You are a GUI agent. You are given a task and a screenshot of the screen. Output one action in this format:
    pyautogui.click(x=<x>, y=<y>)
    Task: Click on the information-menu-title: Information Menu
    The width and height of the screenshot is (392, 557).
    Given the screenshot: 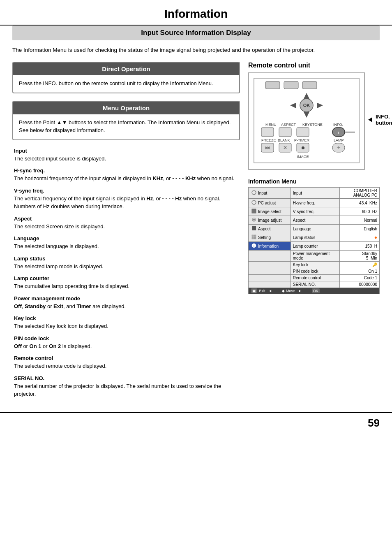 What is the action you would take?
    pyautogui.click(x=314, y=181)
    